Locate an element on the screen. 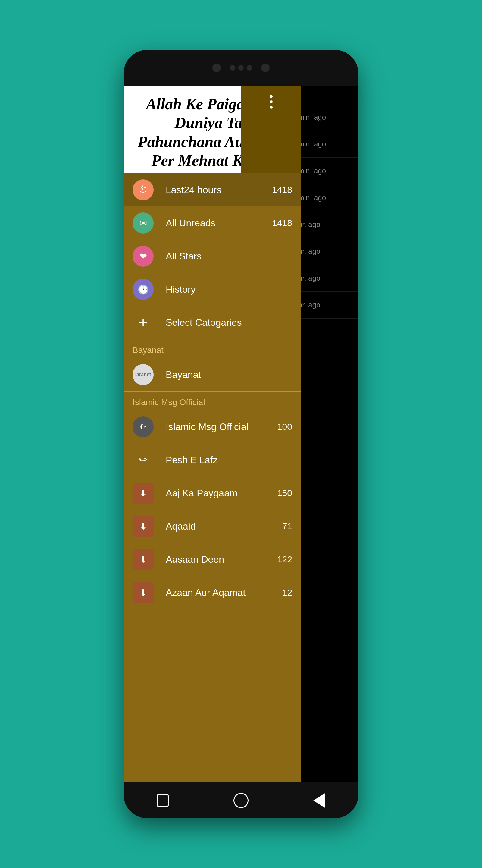  section-title-islamic: Islamic Msg Official is located at coordinates (212, 401).